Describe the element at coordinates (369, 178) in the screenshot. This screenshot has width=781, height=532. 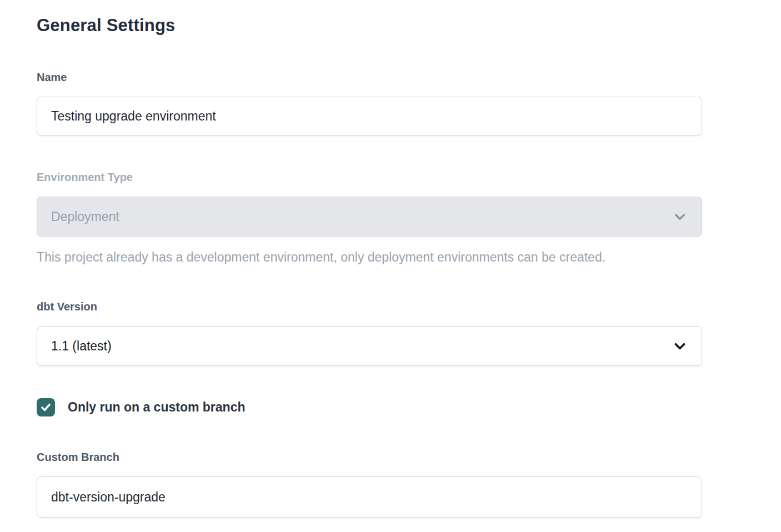
I see `environment-type-label: Environment Type` at that location.